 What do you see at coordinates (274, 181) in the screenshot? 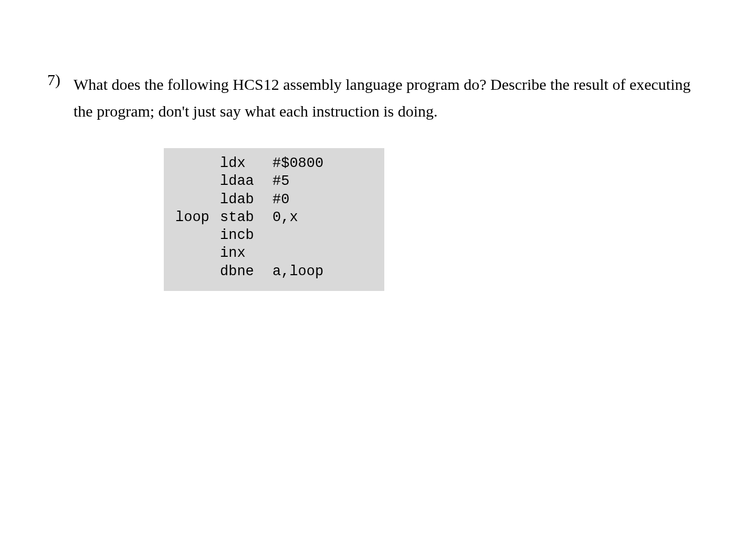
I see `code-line: ldaa #5` at bounding box center [274, 181].